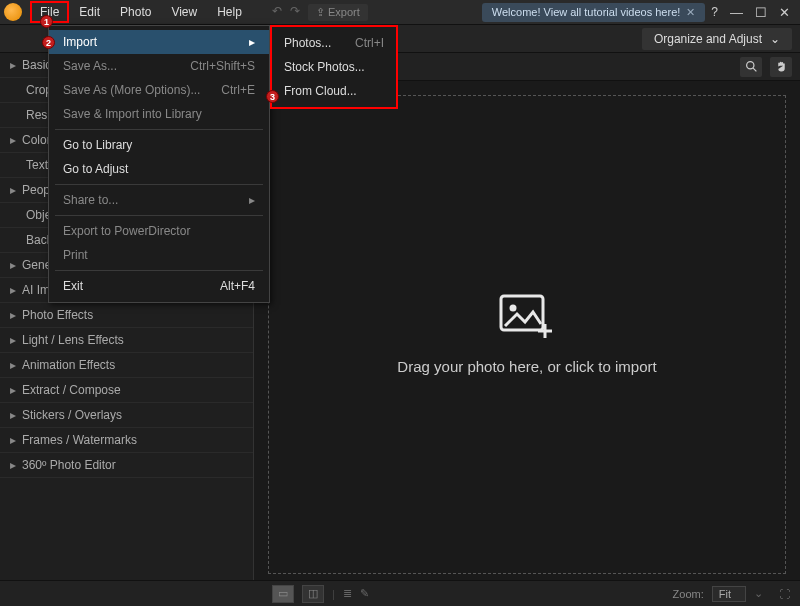  Describe the element at coordinates (400, 593) in the screenshot. I see `bottombar: ▭ ◫ | ≣ ✎ Zoom: Fit ⌄ ⛶` at that location.